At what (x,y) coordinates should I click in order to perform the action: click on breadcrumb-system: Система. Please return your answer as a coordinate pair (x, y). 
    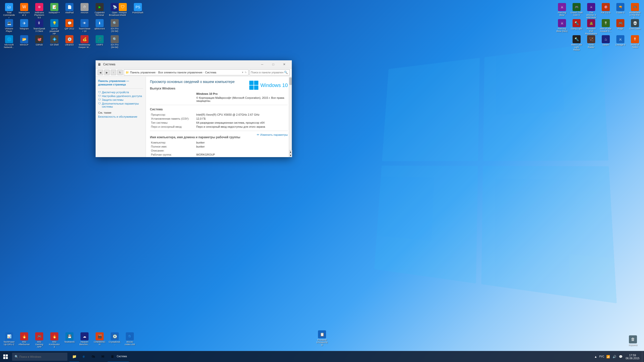
    Looking at the image, I should click on (211, 72).